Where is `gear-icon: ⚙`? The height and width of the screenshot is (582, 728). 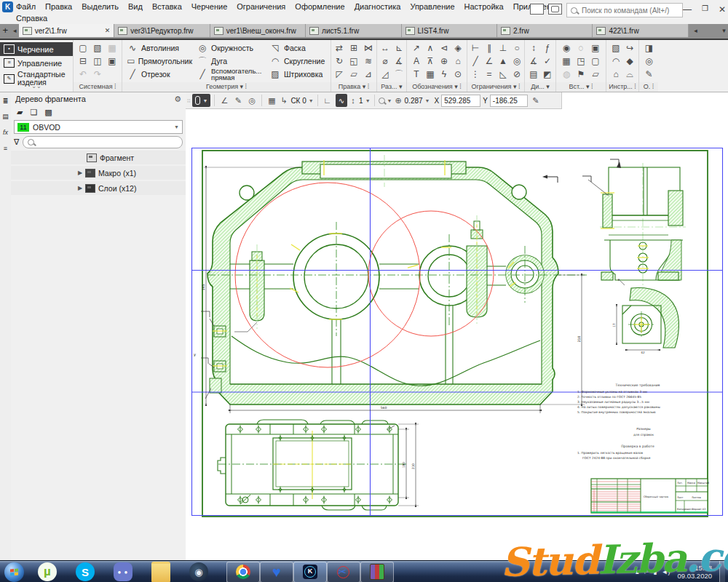
gear-icon: ⚙ is located at coordinates (178, 99).